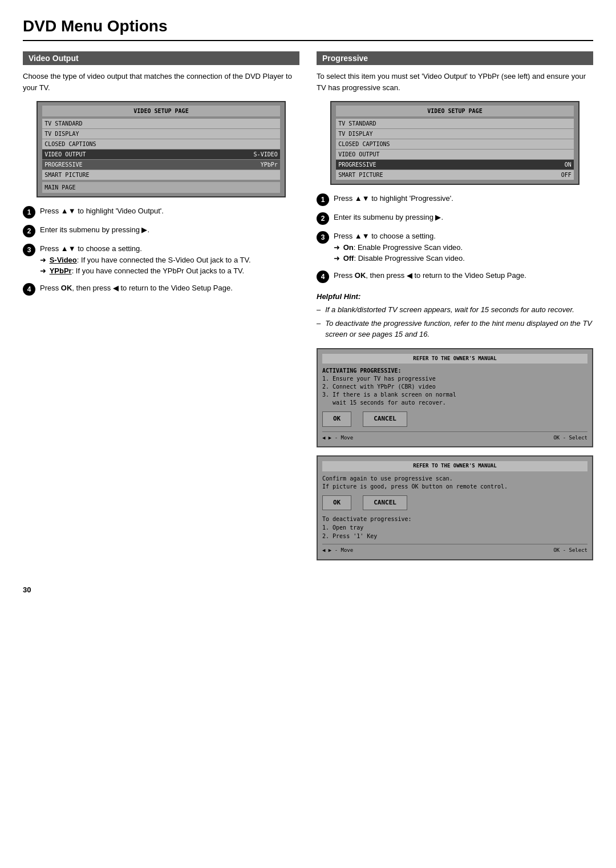  What do you see at coordinates (161, 134) in the screenshot?
I see `menu-item-tv-display: TV DISPLAY` at bounding box center [161, 134].